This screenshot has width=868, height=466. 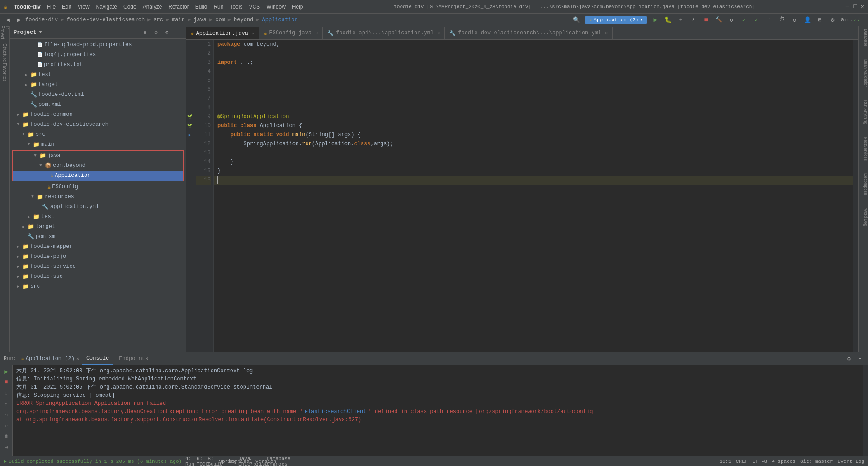 What do you see at coordinates (784, 461) in the screenshot?
I see `indent: 4 spaces` at bounding box center [784, 461].